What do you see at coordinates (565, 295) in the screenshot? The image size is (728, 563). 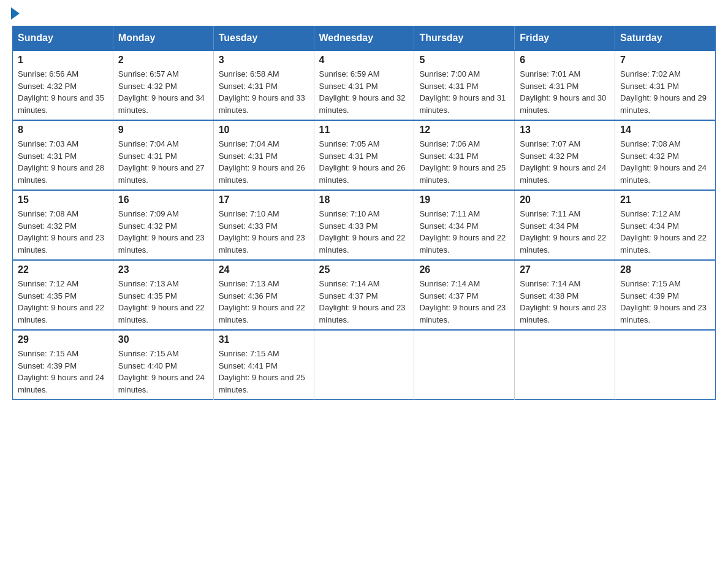 I see `calendar-day-cell: 27Sunrise: 7:14 AMSunset: 4:38 PMDayligh…` at bounding box center [565, 295].